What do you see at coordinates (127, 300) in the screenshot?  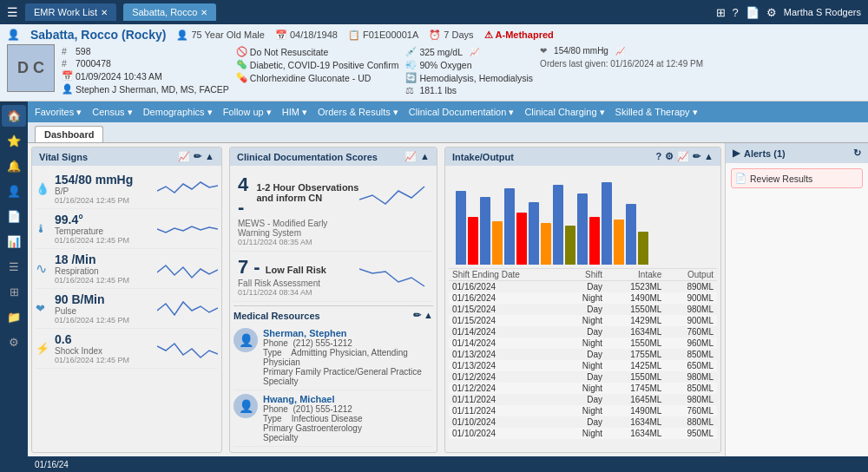 I see `vital-signs-panel: Vital Signs 📈 ✏ ▲ 💧 154/80 mmHg` at bounding box center [127, 300].